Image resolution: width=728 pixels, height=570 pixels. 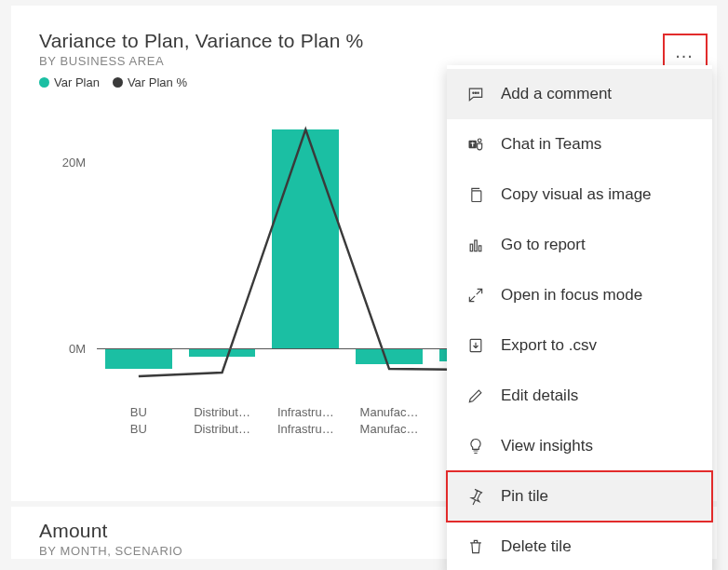 I want to click on legend-label: Var Plan, so click(x=76, y=82).